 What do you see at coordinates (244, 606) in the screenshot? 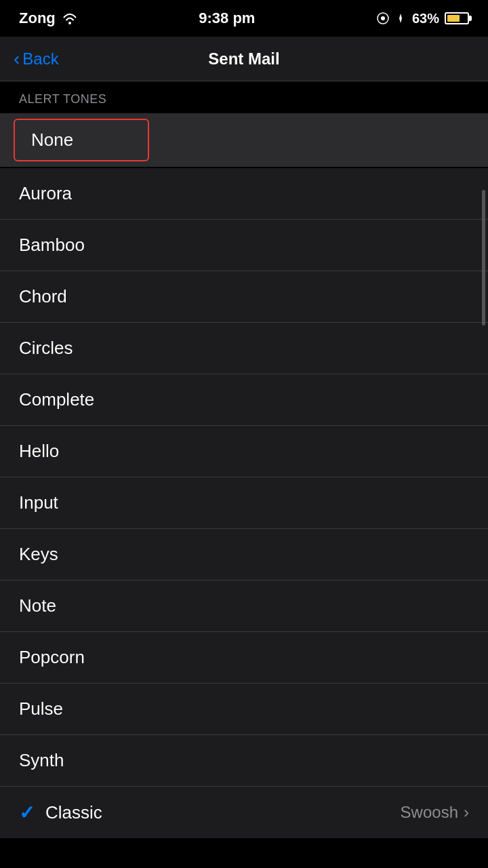
I see `list-item-note: Note` at bounding box center [244, 606].